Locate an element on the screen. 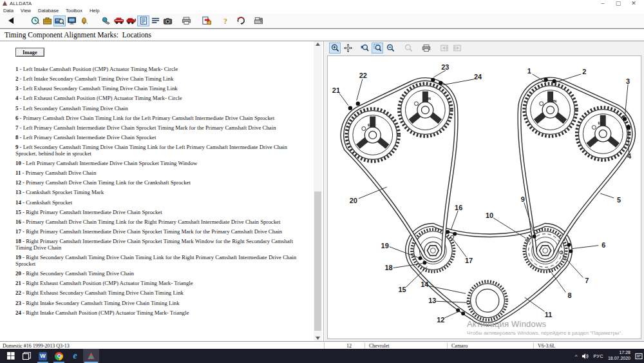 The width and height of the screenshot is (644, 363). document-f8-icon is located at coordinates (143, 21).